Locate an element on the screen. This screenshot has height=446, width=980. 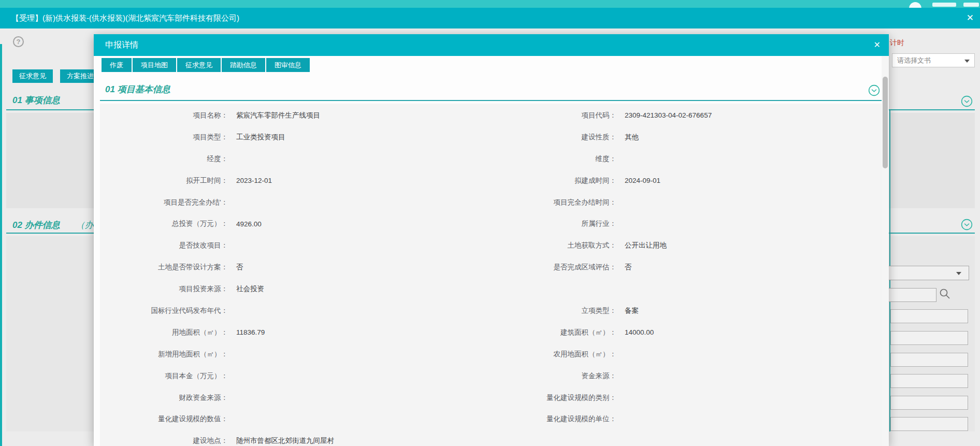
form-row: 建设地点： 随州市曾都区北郊街道九间屋村 is located at coordinates (491, 438).